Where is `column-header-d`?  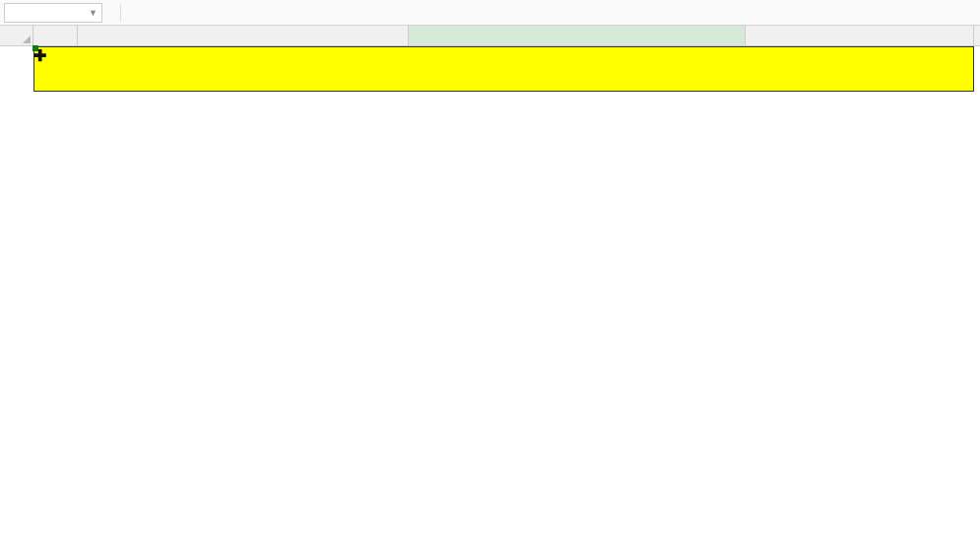 column-header-d is located at coordinates (860, 35).